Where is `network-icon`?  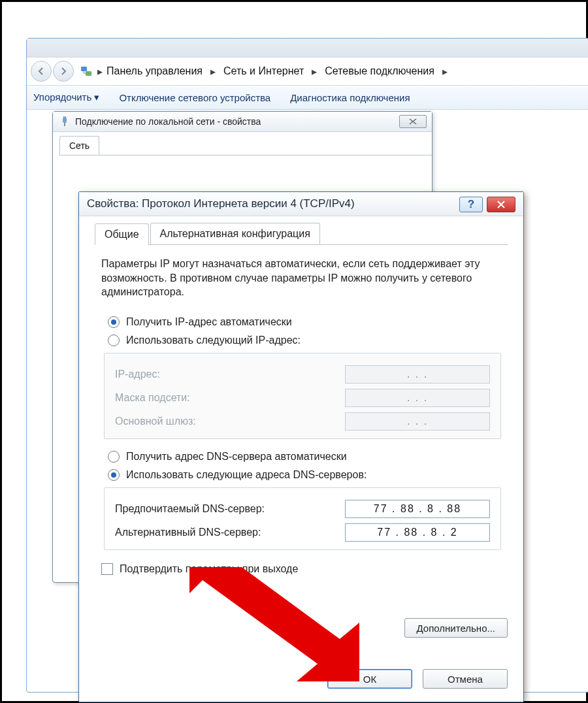 network-icon is located at coordinates (86, 71).